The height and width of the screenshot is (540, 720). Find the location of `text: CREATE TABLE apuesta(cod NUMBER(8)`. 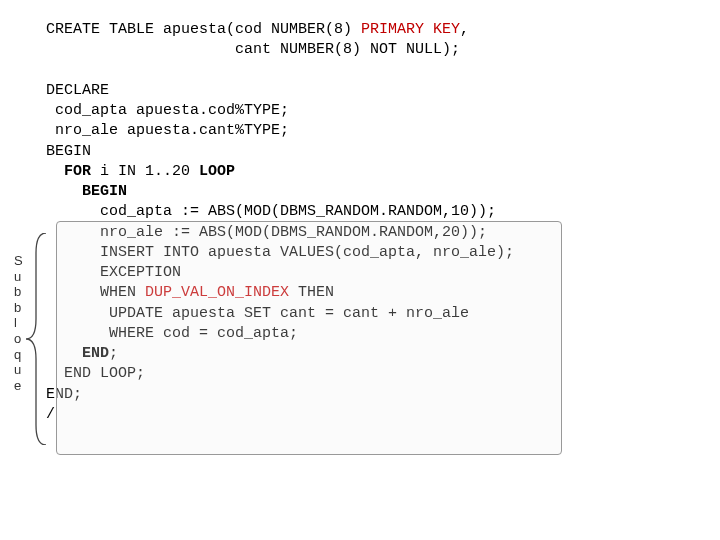

text: CREATE TABLE apuesta(cod NUMBER(8) is located at coordinates (204, 30).